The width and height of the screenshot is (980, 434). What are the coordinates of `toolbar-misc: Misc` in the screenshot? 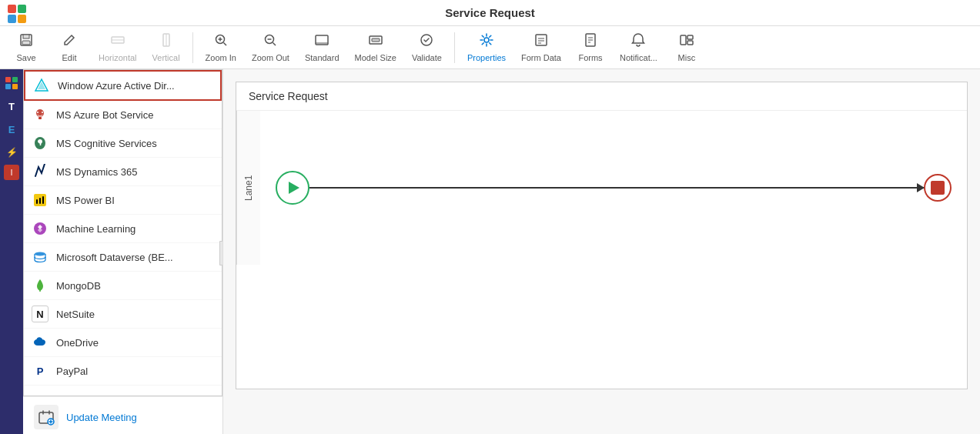 It's located at (687, 48).